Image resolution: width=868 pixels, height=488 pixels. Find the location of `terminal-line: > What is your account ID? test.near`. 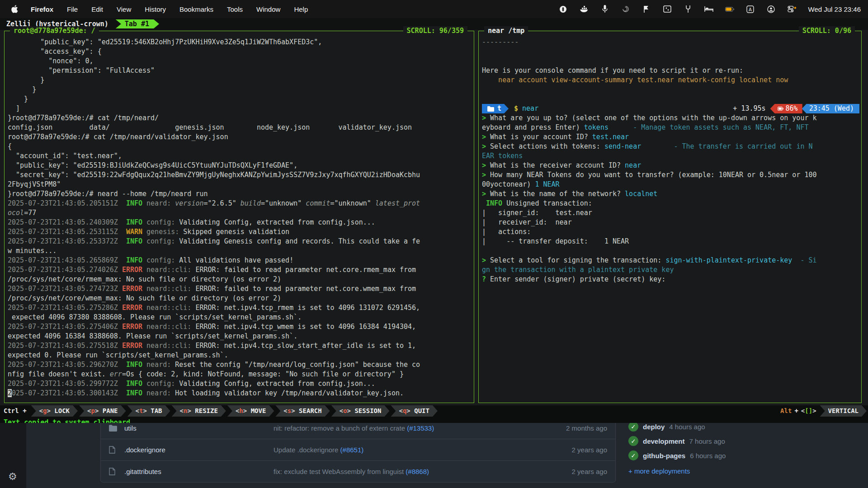

terminal-line: > What is your account ID? test.near is located at coordinates (671, 137).